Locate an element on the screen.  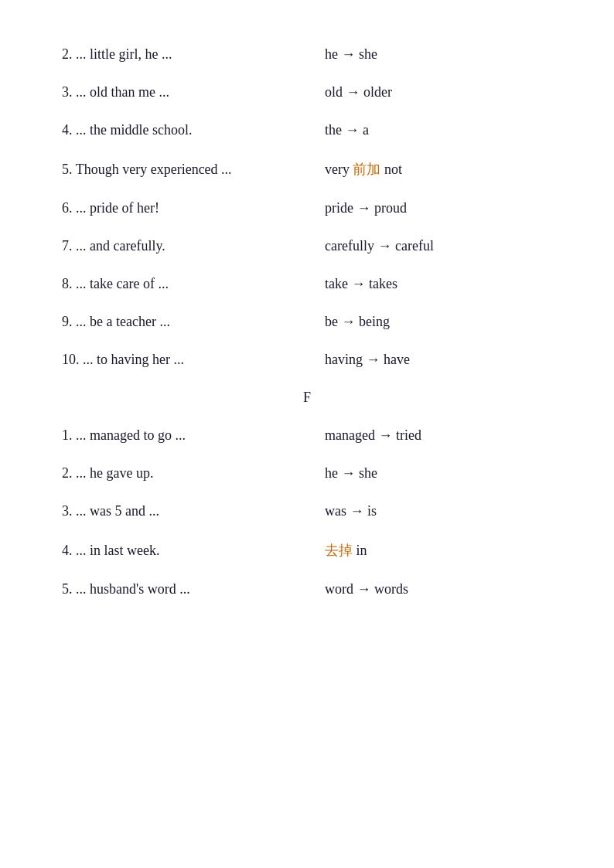
item-answer: the → a is located at coordinates (346, 130).